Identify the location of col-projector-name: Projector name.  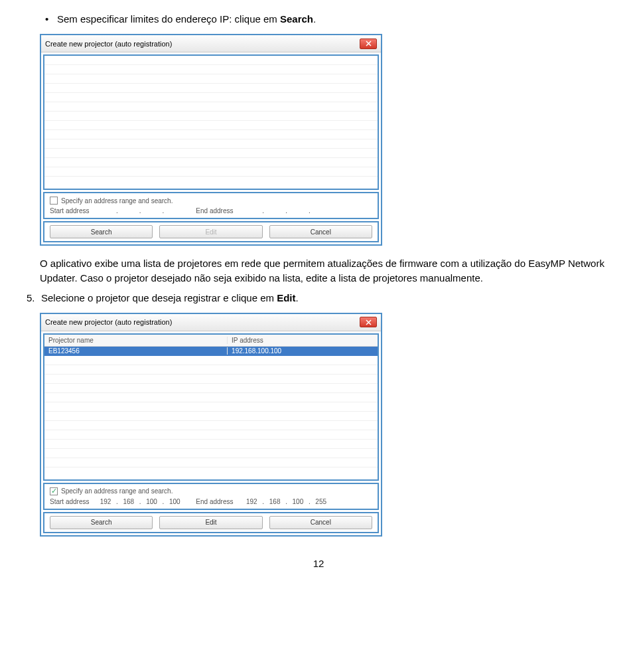
(136, 340).